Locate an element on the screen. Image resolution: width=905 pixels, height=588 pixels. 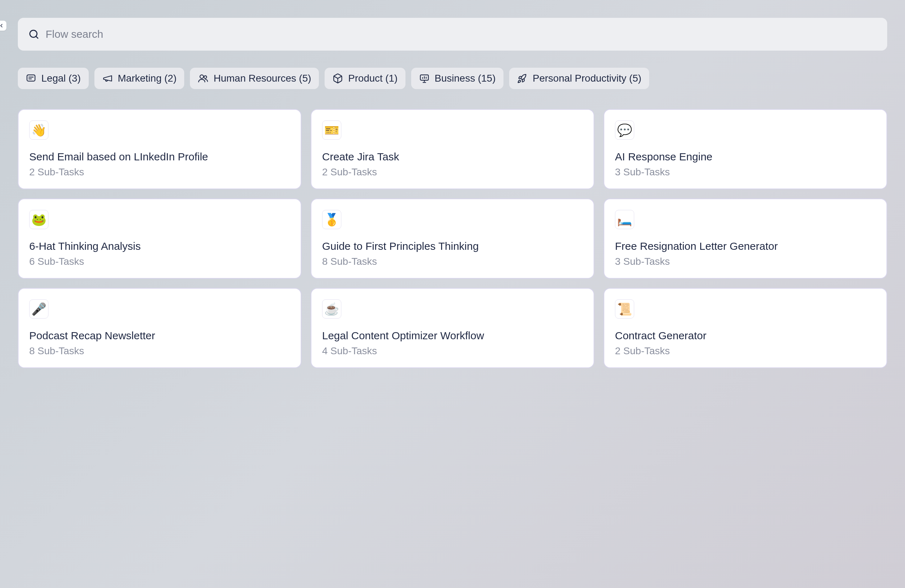
flow-card: 👋 Send Email based on LInkedIn Profile 2… is located at coordinates (160, 149).